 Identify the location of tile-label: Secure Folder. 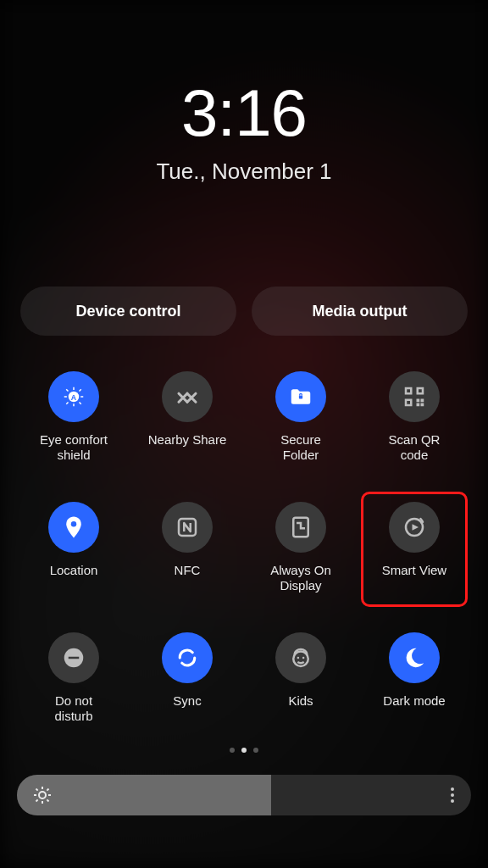
(301, 448).